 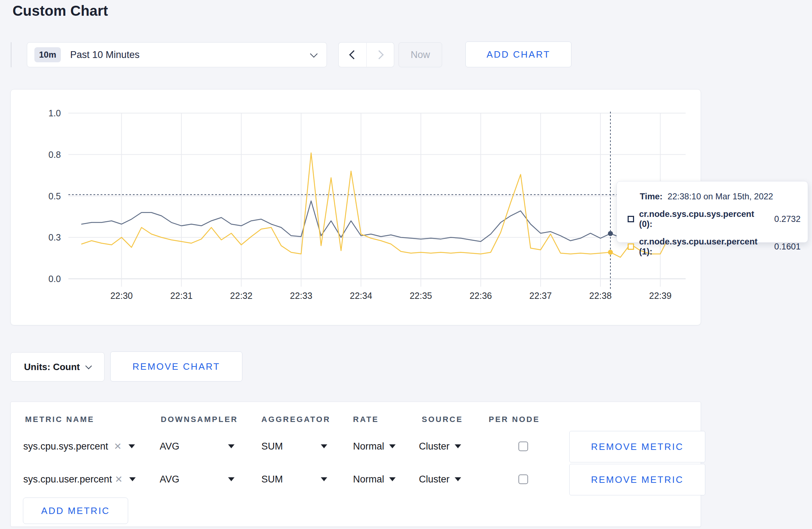 I want to click on time-window-select: 10m Past 10 Minutes, so click(x=177, y=55).